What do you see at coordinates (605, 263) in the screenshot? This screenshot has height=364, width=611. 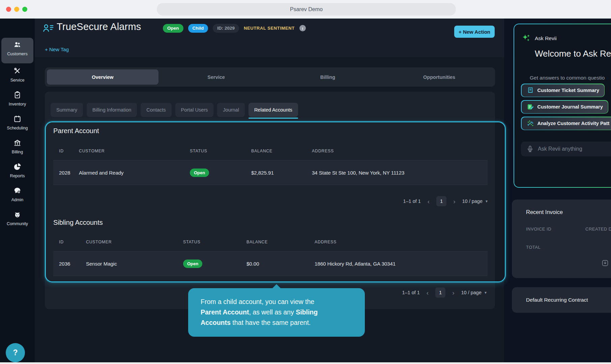 I see `download-icon` at bounding box center [605, 263].